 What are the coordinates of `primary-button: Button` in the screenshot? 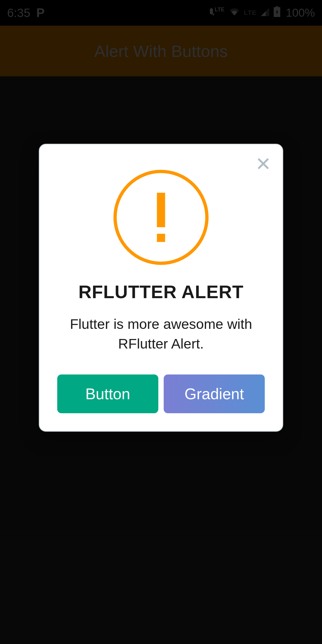 It's located at (108, 394).